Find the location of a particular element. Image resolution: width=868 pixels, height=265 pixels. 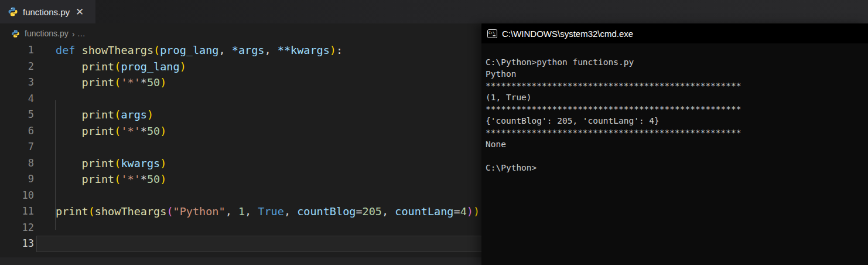

editor-tab-bar: functions.py ✕ is located at coordinates (434, 12).